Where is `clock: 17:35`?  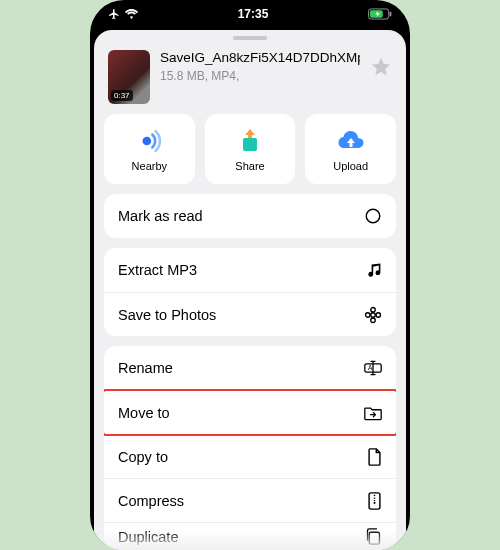
clock: 17:35 is located at coordinates (254, 14).